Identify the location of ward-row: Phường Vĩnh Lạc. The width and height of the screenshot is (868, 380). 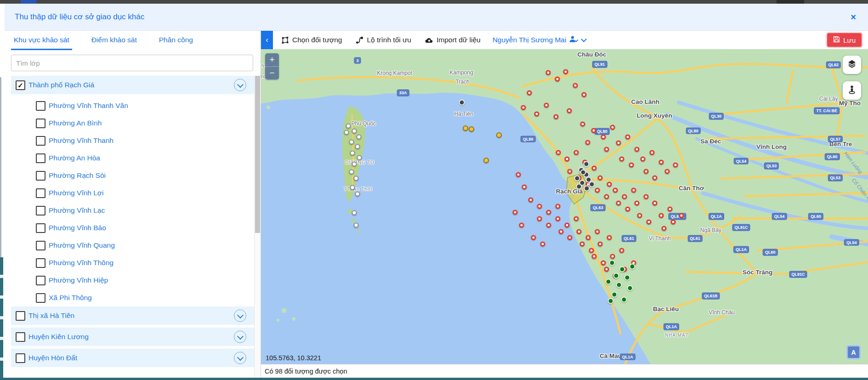
(133, 210).